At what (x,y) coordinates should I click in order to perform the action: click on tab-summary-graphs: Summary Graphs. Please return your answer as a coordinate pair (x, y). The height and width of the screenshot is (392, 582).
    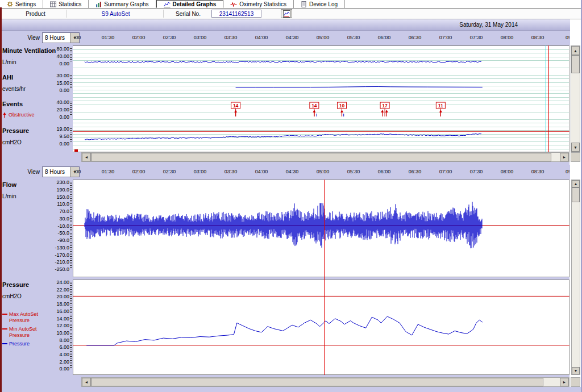
    Looking at the image, I should click on (122, 4).